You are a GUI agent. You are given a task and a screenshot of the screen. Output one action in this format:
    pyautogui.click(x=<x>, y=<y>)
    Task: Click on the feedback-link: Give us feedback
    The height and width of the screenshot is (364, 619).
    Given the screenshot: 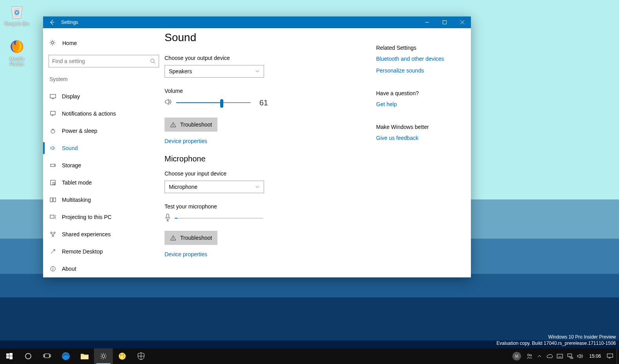 What is the action you would take?
    pyautogui.click(x=416, y=138)
    